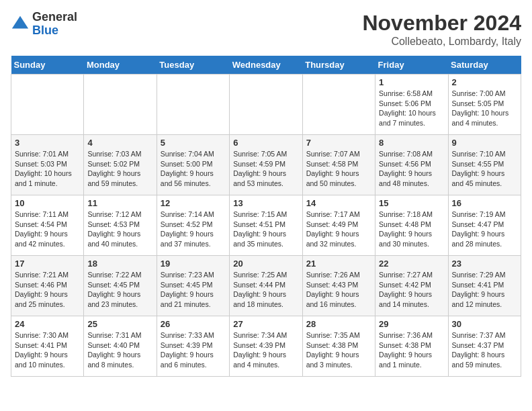 This screenshot has width=532, height=411. What do you see at coordinates (339, 347) in the screenshot?
I see `calendar-cell: 28Sunrise: 7:35 AM Sunset: 4:38 PM Dayli…` at bounding box center [339, 347].